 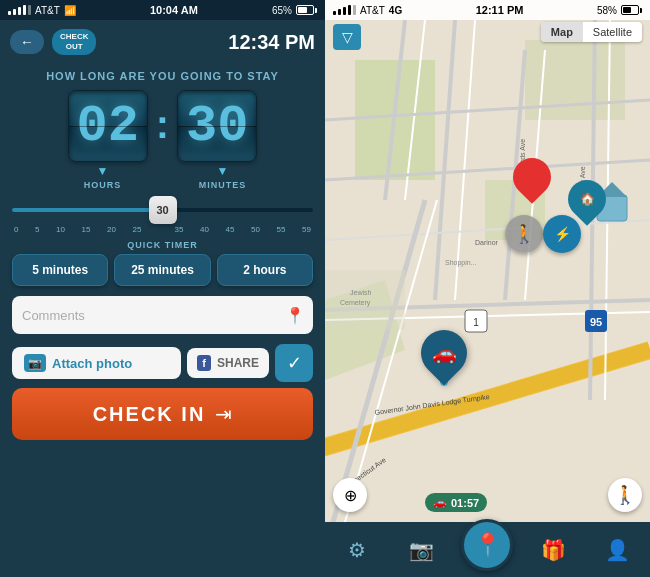 What do you see at coordinates (162, 124) in the screenshot?
I see `clock-colon: :` at bounding box center [162, 124].